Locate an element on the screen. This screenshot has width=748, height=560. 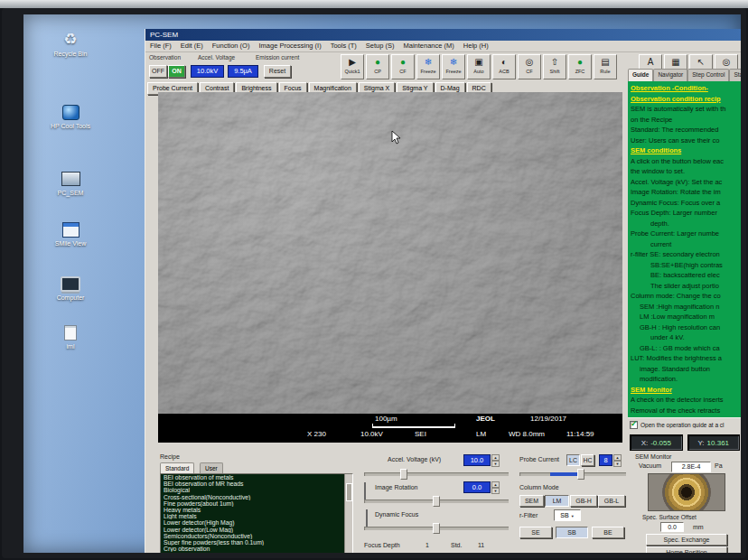
recipe-item: Cryo observation is located at coordinates (257, 549).